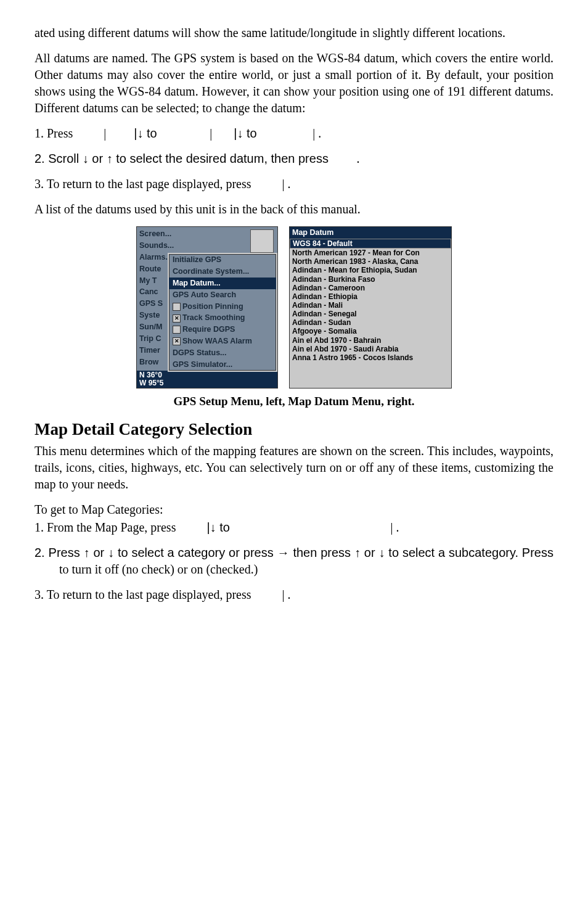 This screenshot has height=917, width=588. Describe the element at coordinates (294, 561) in the screenshot. I see `step-2b: 2. Press ↑ or ↓ to select a category or …` at that location.